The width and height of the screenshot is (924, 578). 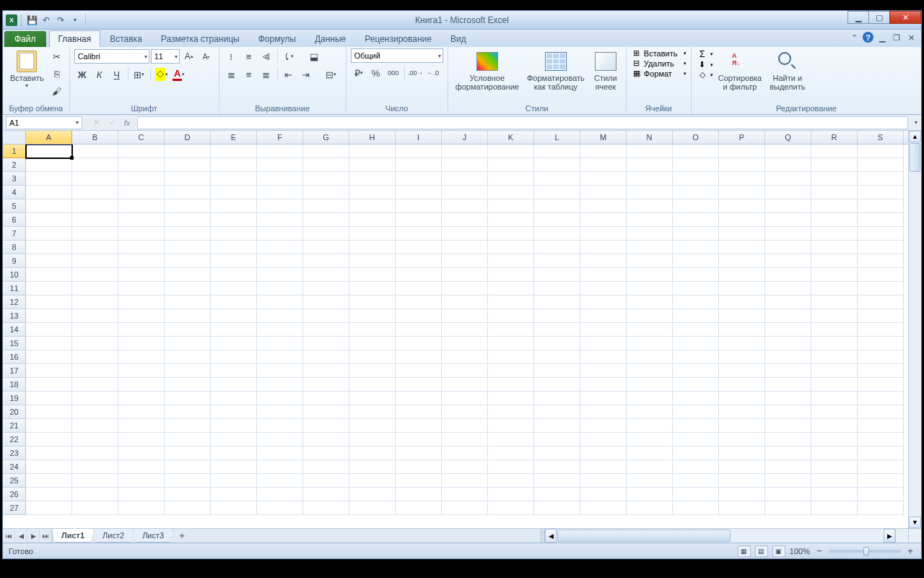 I want to click on cell-B16, so click(x=95, y=357).